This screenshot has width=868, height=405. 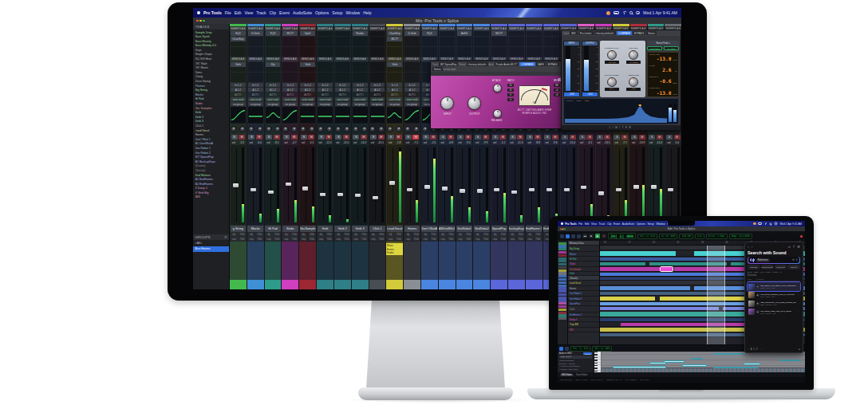 I want to click on apple-menu-icon, so click(x=562, y=223).